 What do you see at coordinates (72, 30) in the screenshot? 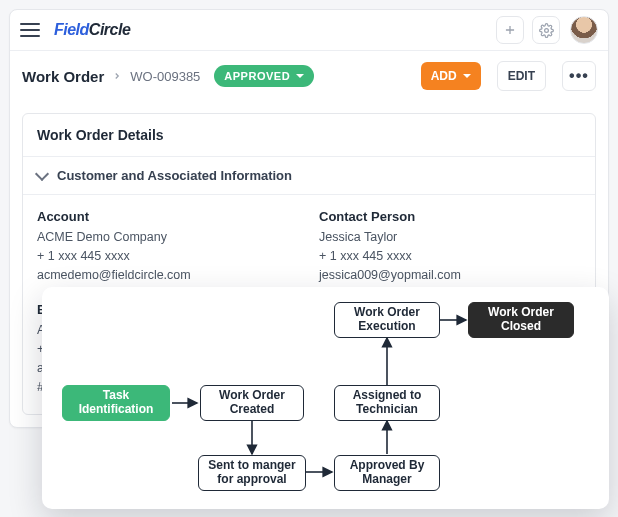
I see `logo-field: Field` at bounding box center [72, 30].